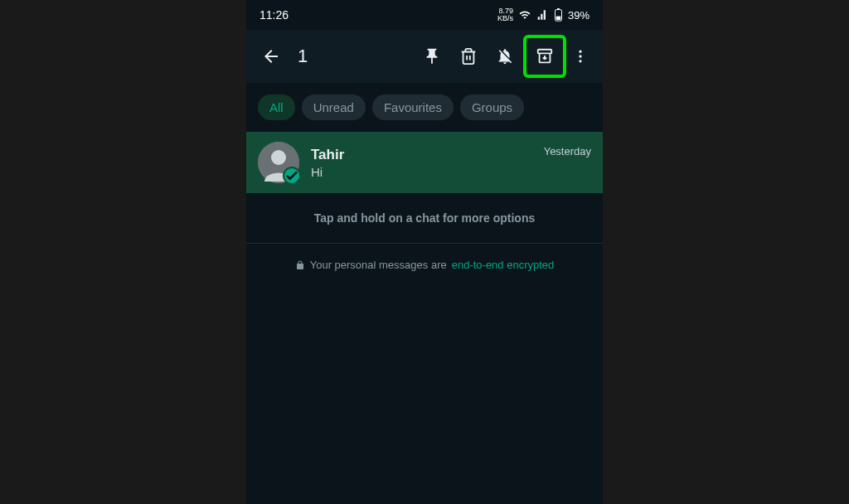  Describe the element at coordinates (424, 219) in the screenshot. I see `hint-text: Tap and hold on a chat for more options` at that location.